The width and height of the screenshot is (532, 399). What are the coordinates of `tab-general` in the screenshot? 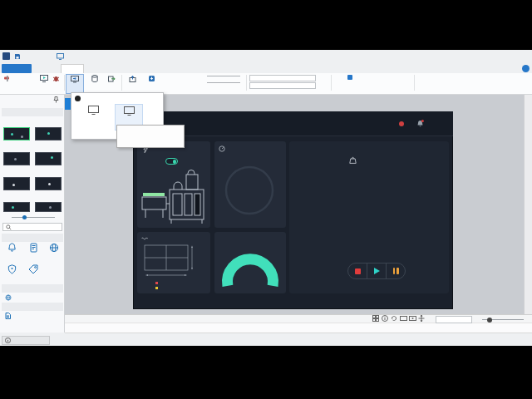 It's located at (166, 68).